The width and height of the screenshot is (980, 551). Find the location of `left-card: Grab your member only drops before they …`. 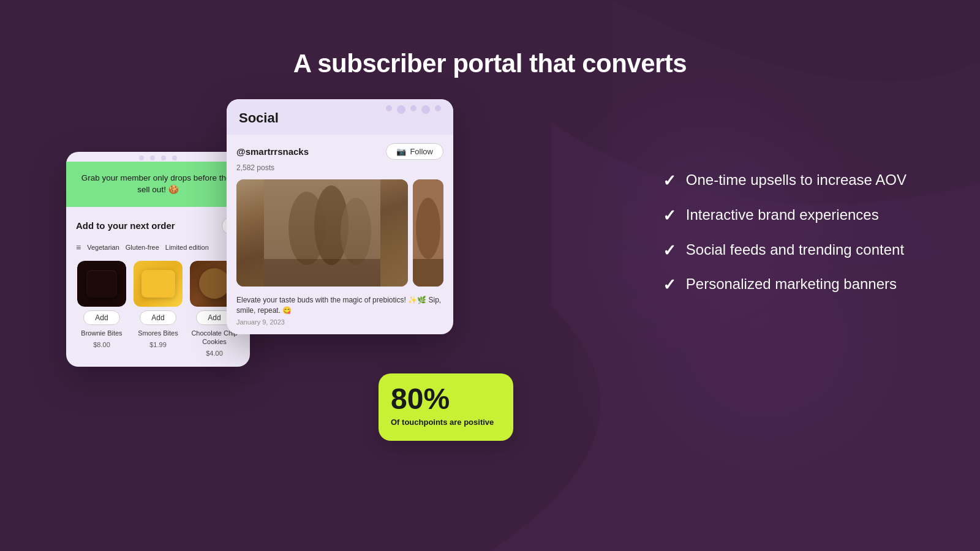

left-card: Grab your member only drops before they … is located at coordinates (158, 260).